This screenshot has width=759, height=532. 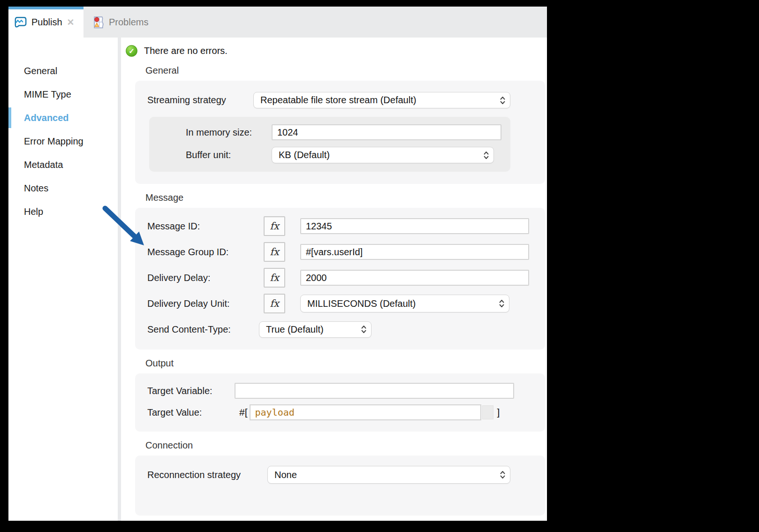 I want to click on section-title-connection: Connection, so click(x=346, y=446).